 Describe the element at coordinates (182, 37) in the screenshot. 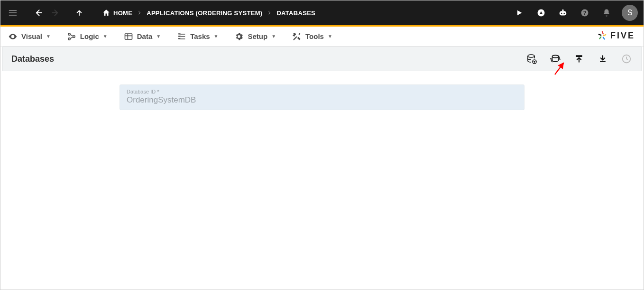

I see `tasks-icon` at that location.